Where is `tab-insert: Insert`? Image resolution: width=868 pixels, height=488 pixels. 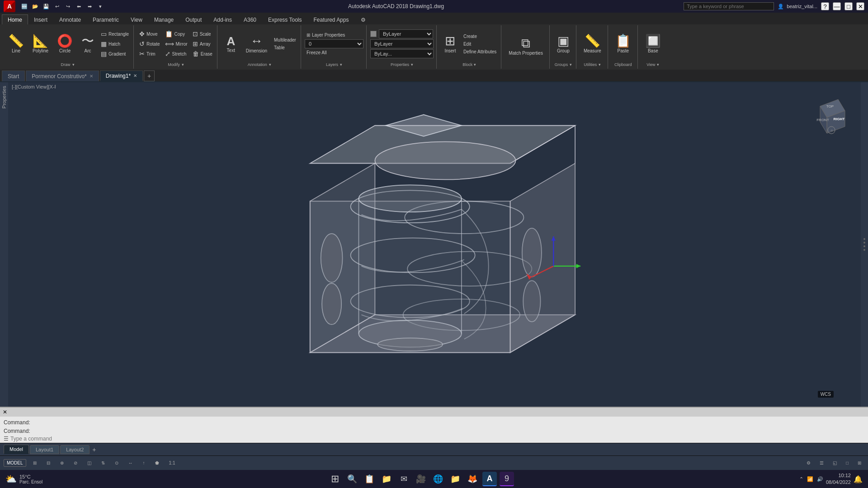
tab-insert: Insert is located at coordinates (41, 19).